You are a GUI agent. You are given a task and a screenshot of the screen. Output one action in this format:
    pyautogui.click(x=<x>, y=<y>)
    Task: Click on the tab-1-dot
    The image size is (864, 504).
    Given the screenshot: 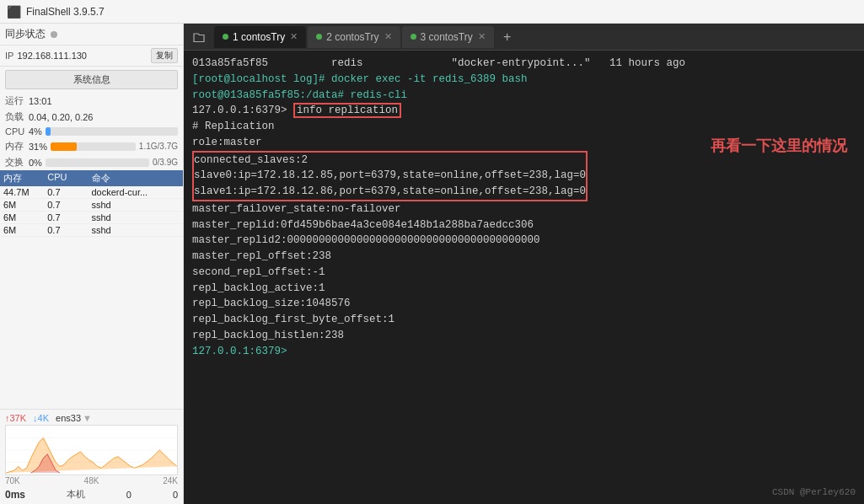 What is the action you would take?
    pyautogui.click(x=226, y=37)
    